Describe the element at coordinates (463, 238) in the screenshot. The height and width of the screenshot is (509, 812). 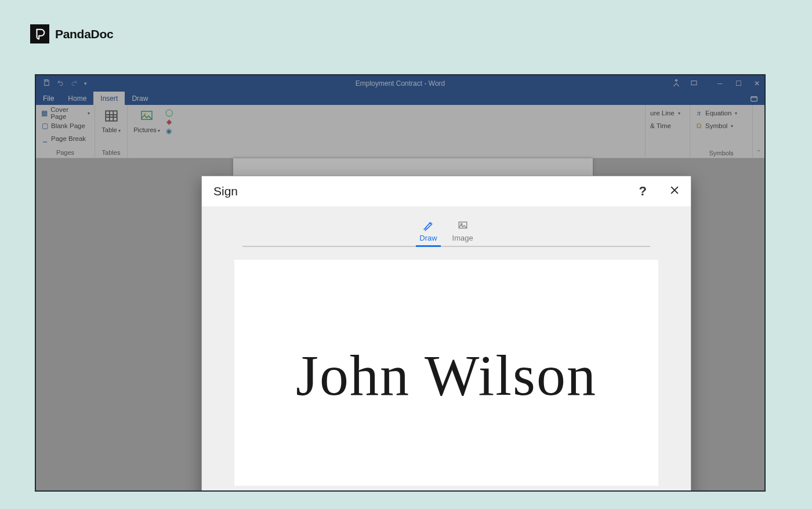
I see `tab-image-label: Image` at that location.